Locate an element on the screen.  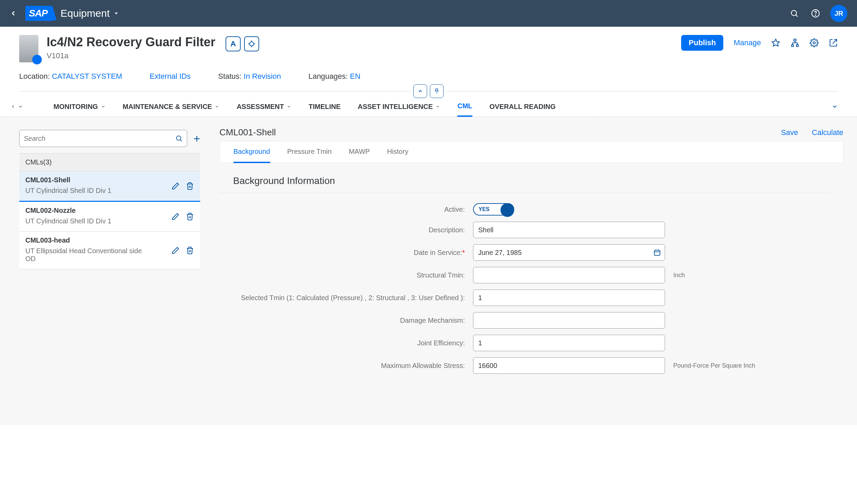
input-date-in-service is located at coordinates (569, 253).